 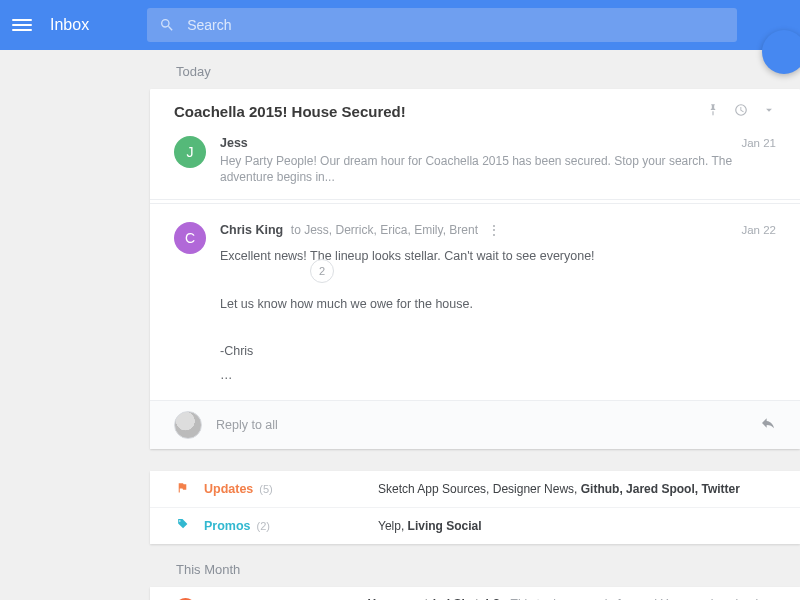 I want to click on reply-icon, so click(x=768, y=424).